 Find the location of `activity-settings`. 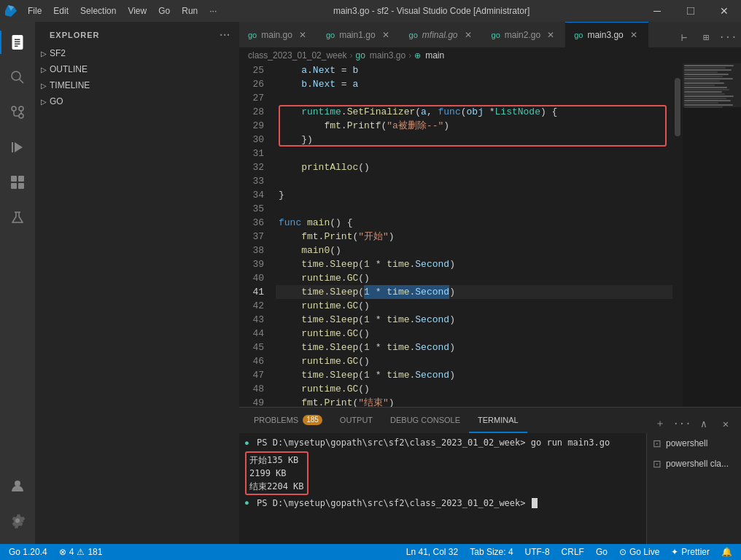

activity-settings is located at coordinates (18, 521).